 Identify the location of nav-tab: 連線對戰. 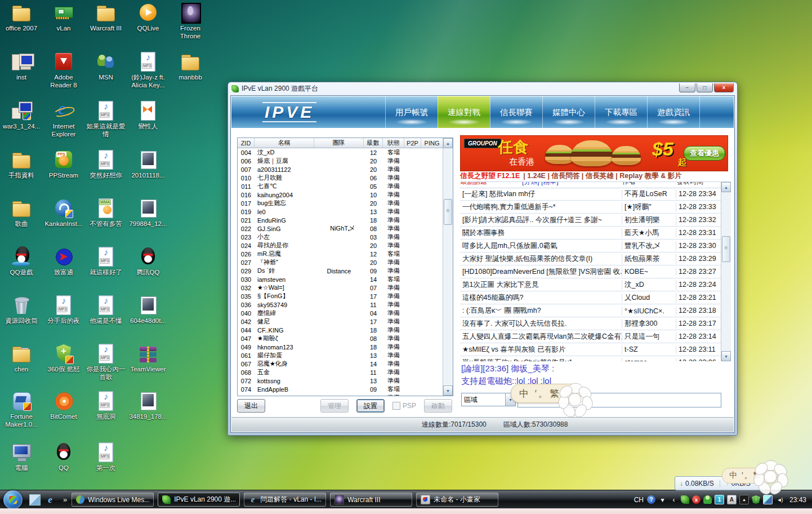
(464, 112).